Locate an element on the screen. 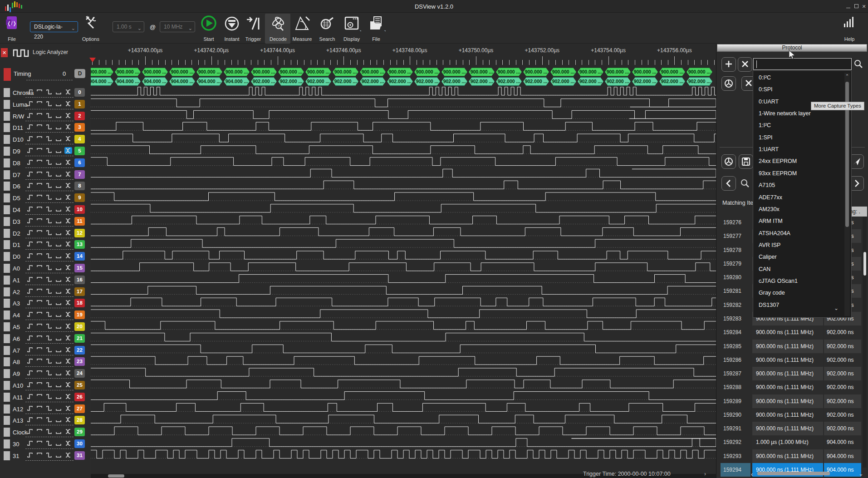  channel-row-chroma: Chroma0 is located at coordinates (45, 93).